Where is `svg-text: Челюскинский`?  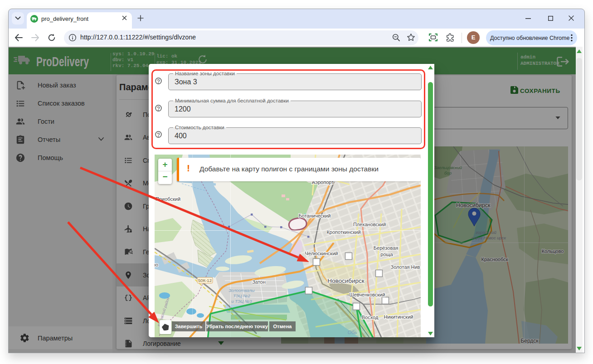
svg-text: Челюскинский is located at coordinates (322, 253).